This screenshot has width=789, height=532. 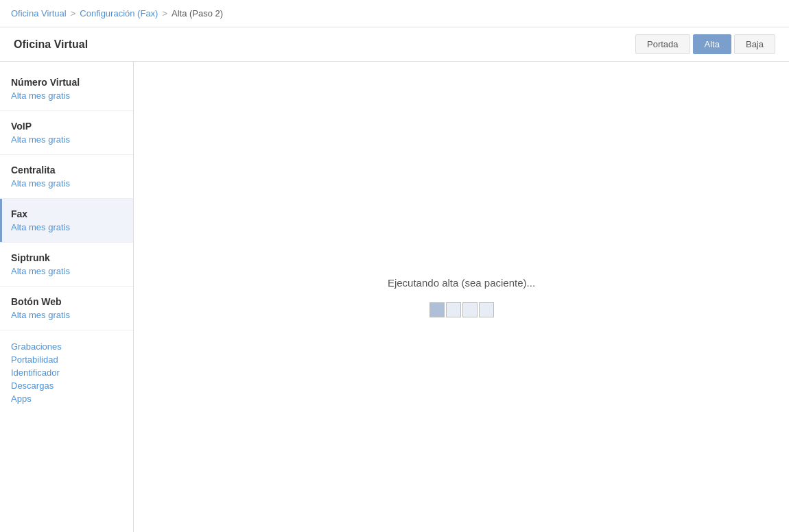 I want to click on sidebar-link-portabilidad: Portabilidad, so click(x=67, y=359).